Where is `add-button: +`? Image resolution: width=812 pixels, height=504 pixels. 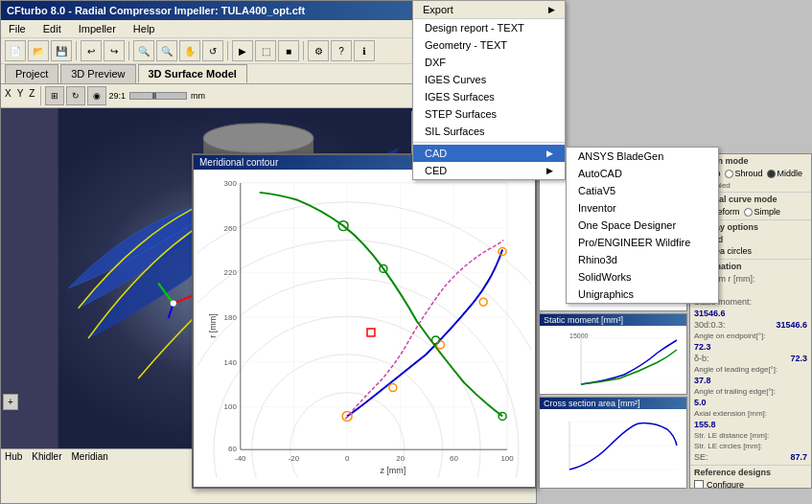
add-button: + is located at coordinates (11, 402).